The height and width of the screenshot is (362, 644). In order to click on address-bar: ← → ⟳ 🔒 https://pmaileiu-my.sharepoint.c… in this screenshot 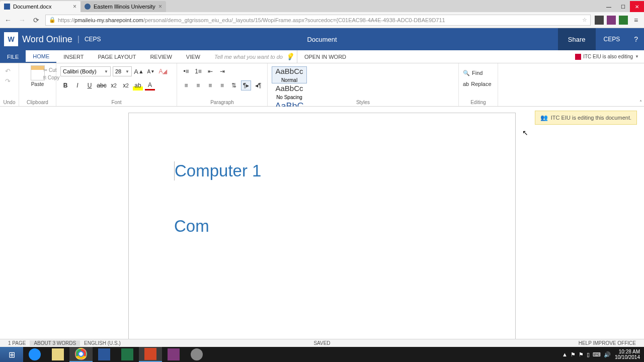, I will do `click(322, 20)`.